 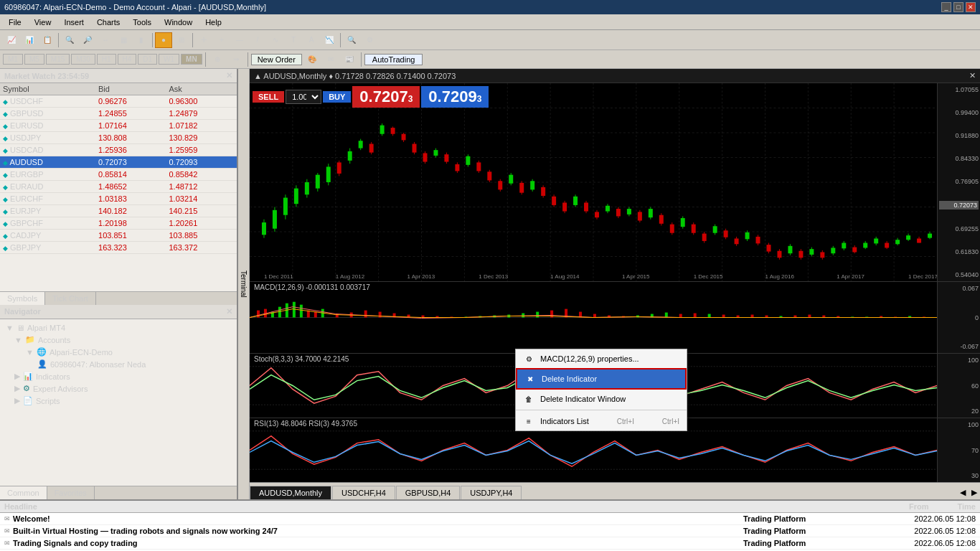 I want to click on tb-add: +, so click(x=222, y=40).